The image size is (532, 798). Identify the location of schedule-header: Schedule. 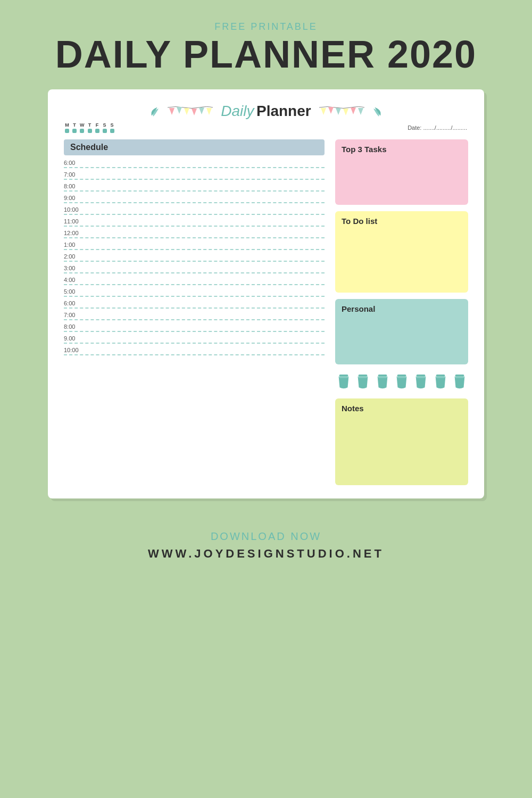
(194, 147).